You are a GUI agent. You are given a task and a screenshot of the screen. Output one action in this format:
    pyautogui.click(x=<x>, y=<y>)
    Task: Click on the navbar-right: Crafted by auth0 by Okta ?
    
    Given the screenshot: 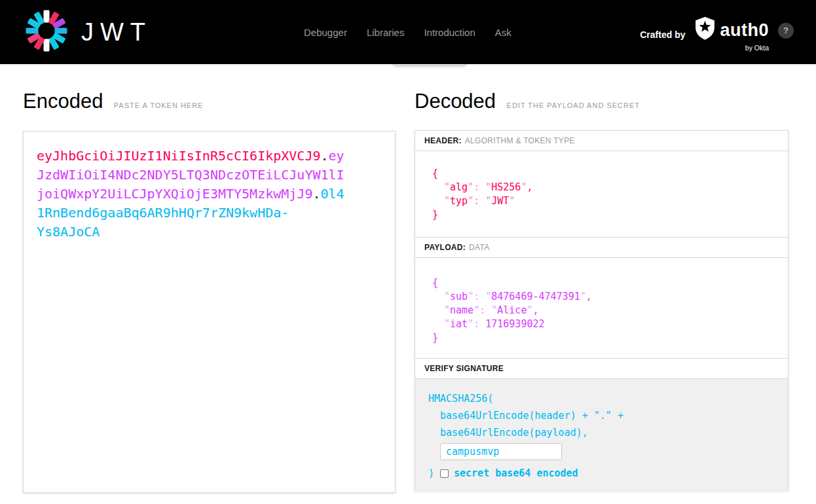 What is the action you would take?
    pyautogui.click(x=716, y=34)
    